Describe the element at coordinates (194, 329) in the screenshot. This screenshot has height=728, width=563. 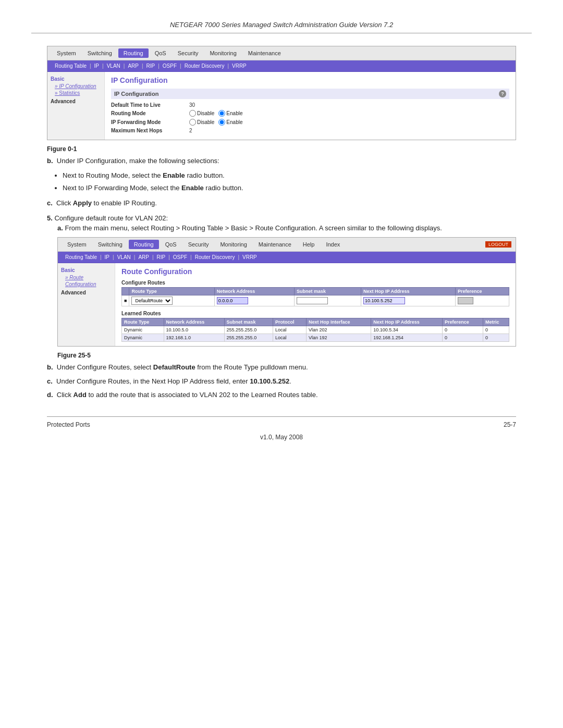
I see `lr1-network: 10.100.5.0` at that location.